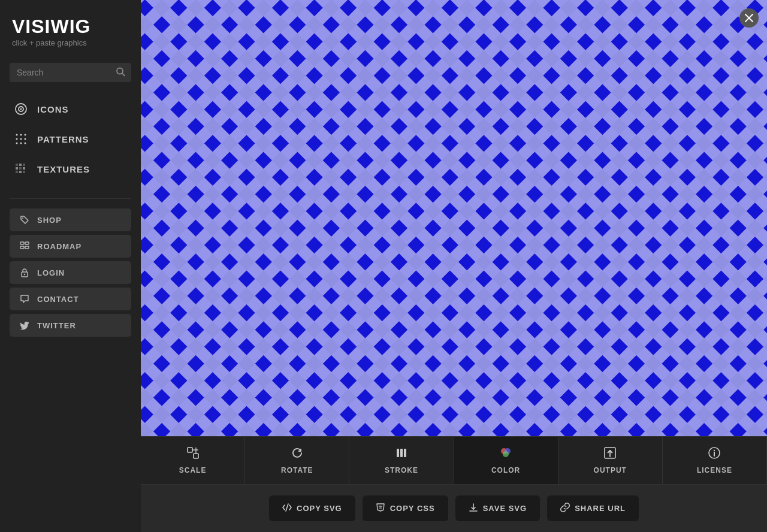 The width and height of the screenshot is (767, 532). Describe the element at coordinates (71, 299) in the screenshot. I see `sidebar-item-contact: CONTACT` at that location.